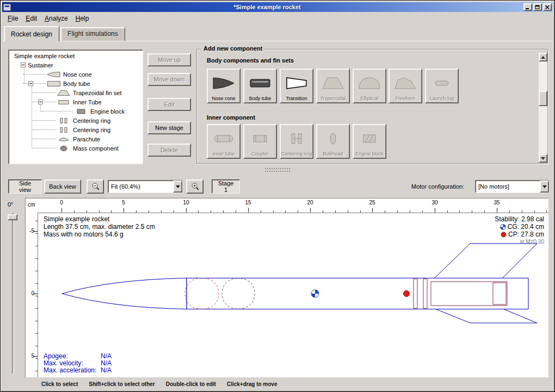  I want to click on edit-button: Edit, so click(169, 104).